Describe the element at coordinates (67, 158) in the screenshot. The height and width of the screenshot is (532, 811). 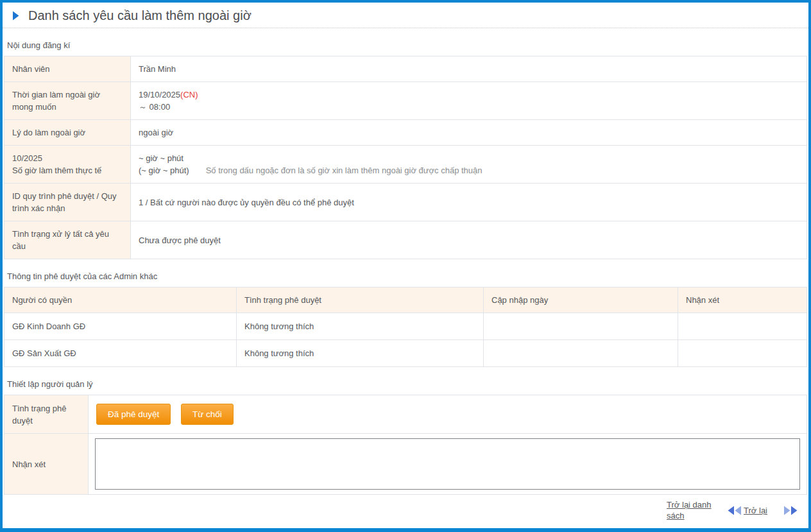
I see `actual-hours-month: 10/2025` at that location.